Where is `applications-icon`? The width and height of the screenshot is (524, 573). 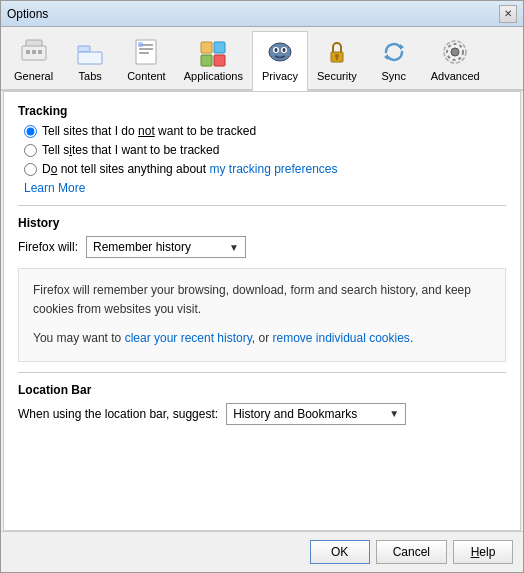 applications-icon is located at coordinates (213, 52).